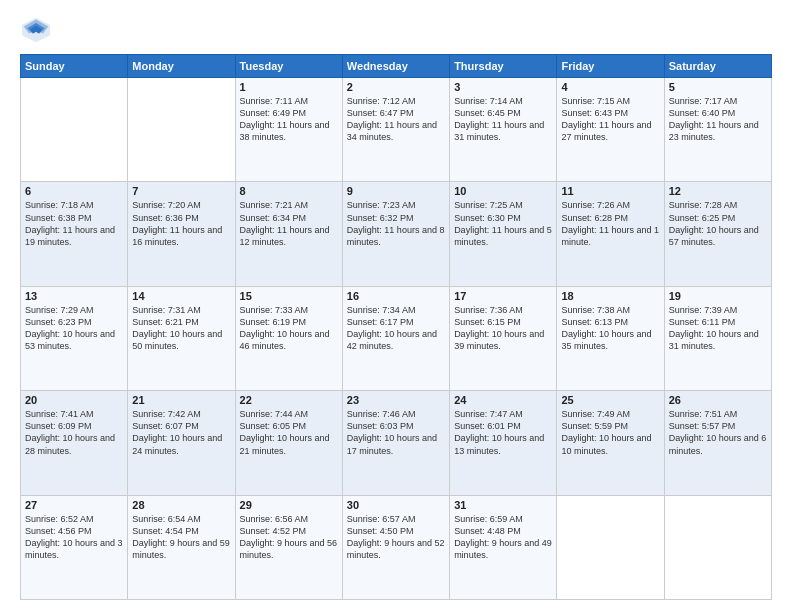 This screenshot has width=792, height=612. I want to click on day-cell: 2Sunrise: 7:12 AM Sunset: 6:47 PM Daylig…, so click(396, 130).